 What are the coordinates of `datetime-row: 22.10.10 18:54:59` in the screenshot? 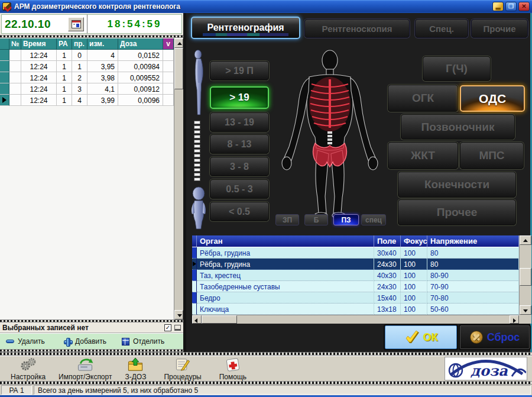 It's located at (92, 24).